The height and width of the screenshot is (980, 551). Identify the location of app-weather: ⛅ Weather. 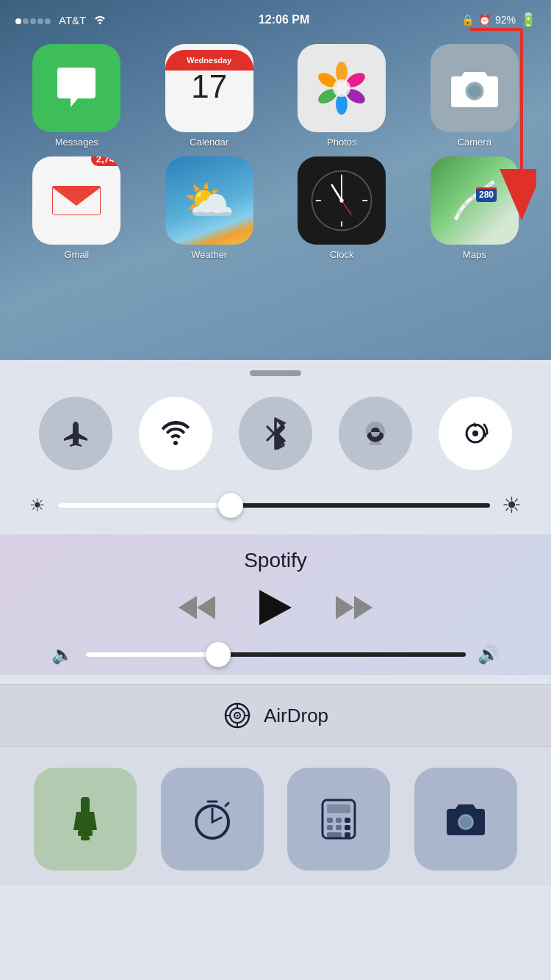
(210, 209).